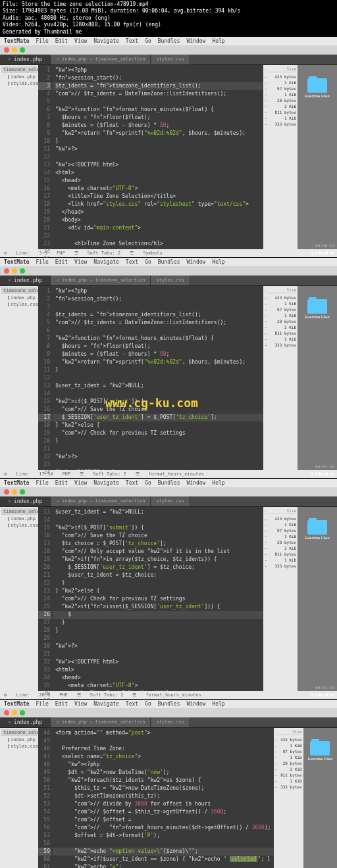  I want to click on code-content: <form action="" method="post"> Preferred…, so click(163, 798).